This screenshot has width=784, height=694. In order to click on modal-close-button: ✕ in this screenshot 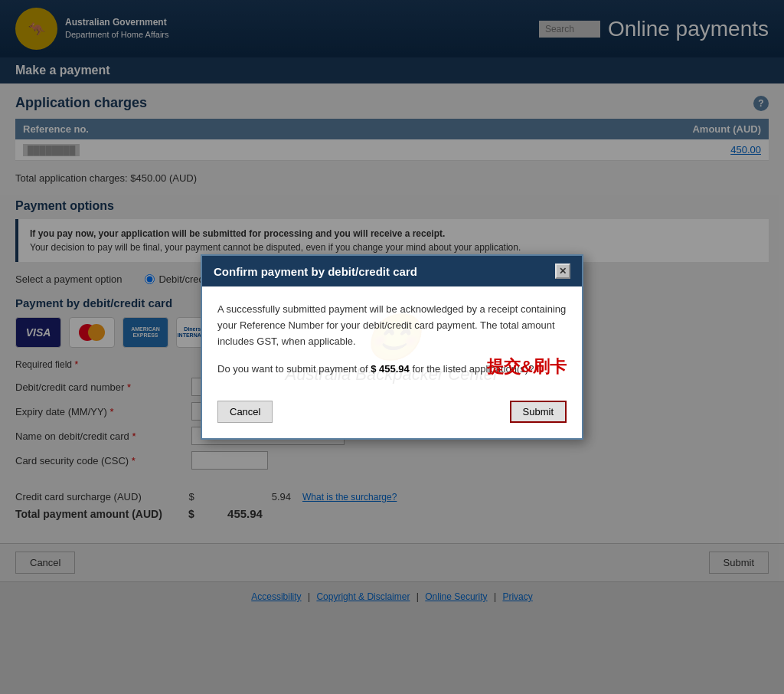, I will do `click(563, 271)`.